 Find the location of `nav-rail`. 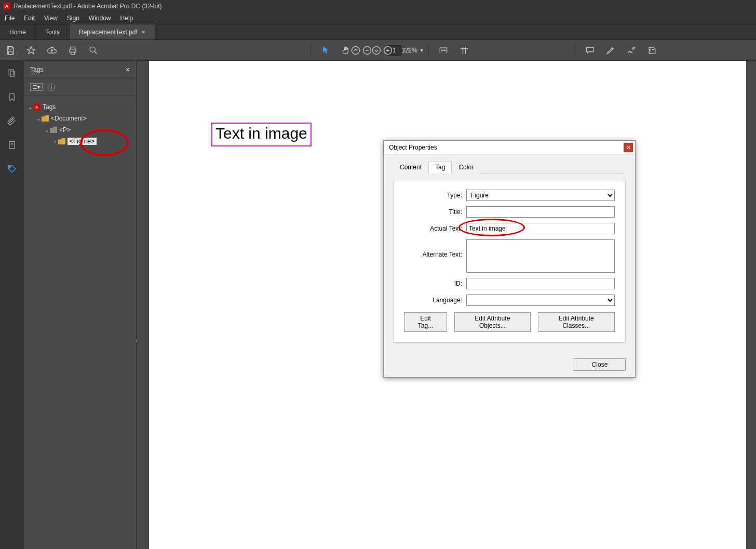

nav-rail is located at coordinates (12, 305).